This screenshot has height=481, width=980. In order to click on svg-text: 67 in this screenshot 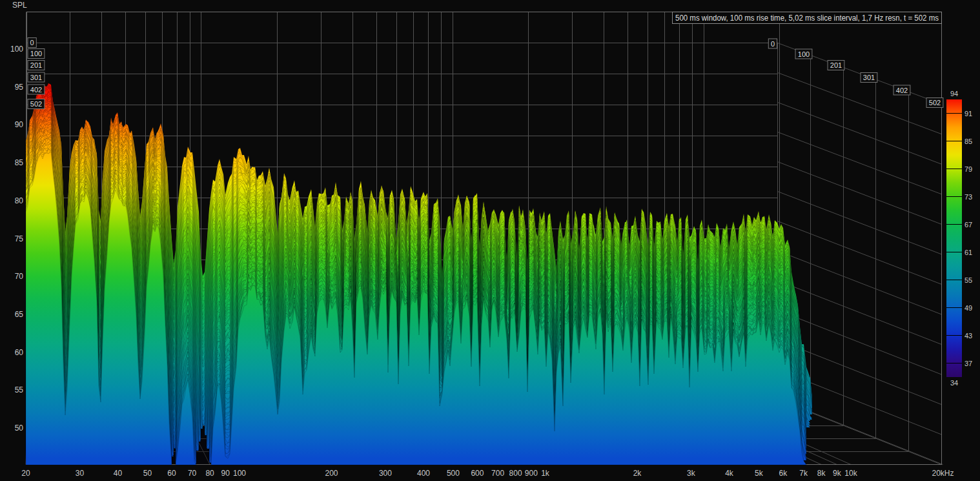, I will do `click(968, 225)`.